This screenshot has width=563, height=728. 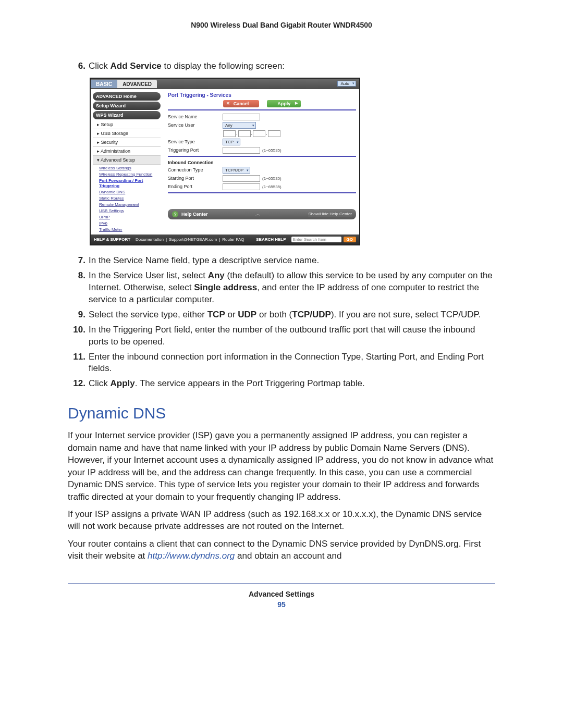 I want to click on step: 7.In the Service Name field, type a desc…, so click(x=282, y=261).